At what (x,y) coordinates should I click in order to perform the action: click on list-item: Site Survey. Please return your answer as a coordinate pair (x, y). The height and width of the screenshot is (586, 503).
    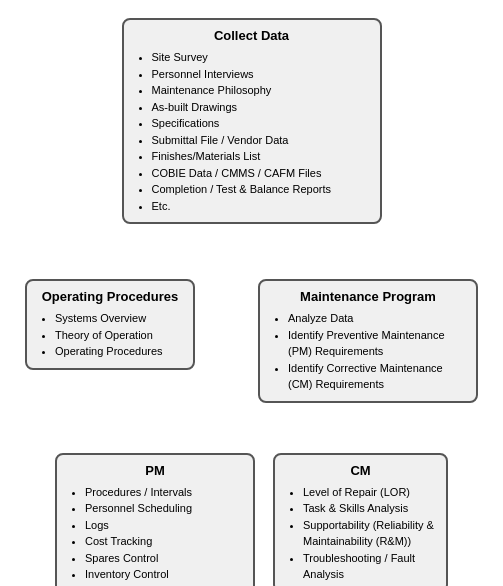
    Looking at the image, I should click on (261, 58).